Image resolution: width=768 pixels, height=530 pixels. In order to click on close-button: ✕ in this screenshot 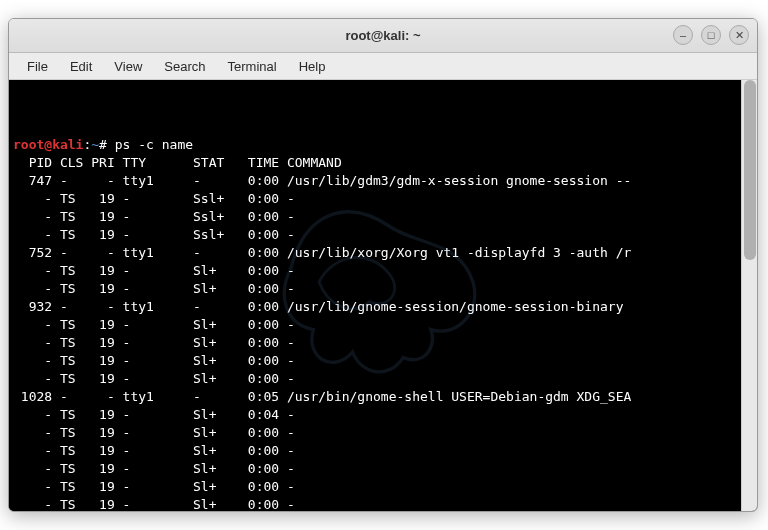, I will do `click(739, 35)`.